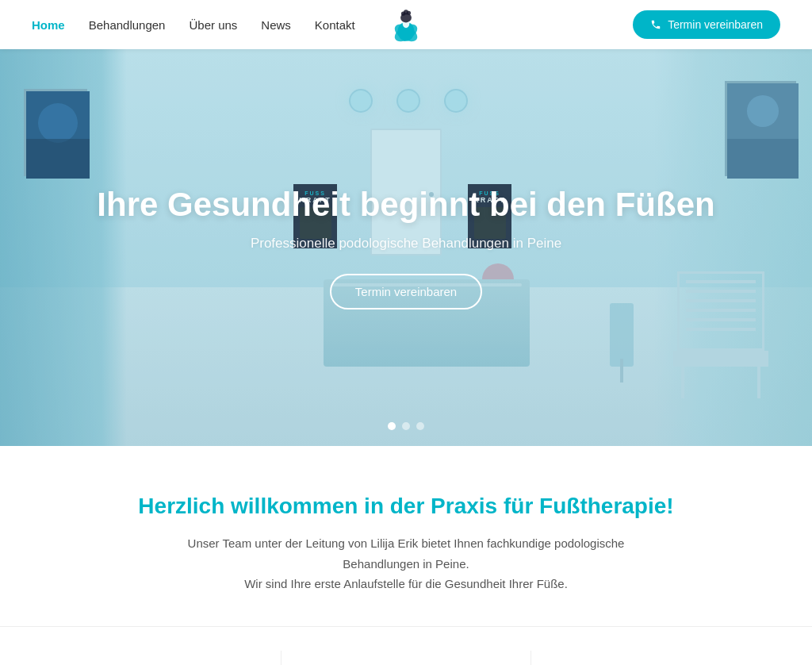  I want to click on nav-ueber-uns: Über uns, so click(213, 25).